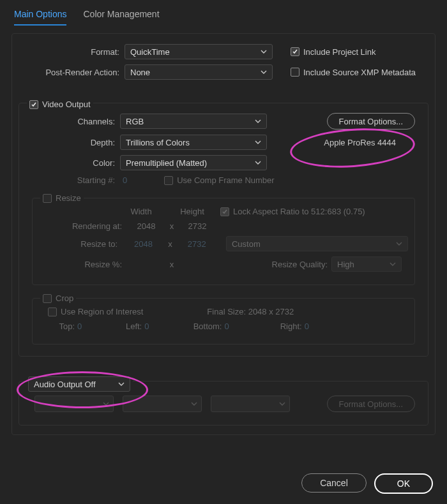  I want to click on include-xmp-check, so click(295, 72).